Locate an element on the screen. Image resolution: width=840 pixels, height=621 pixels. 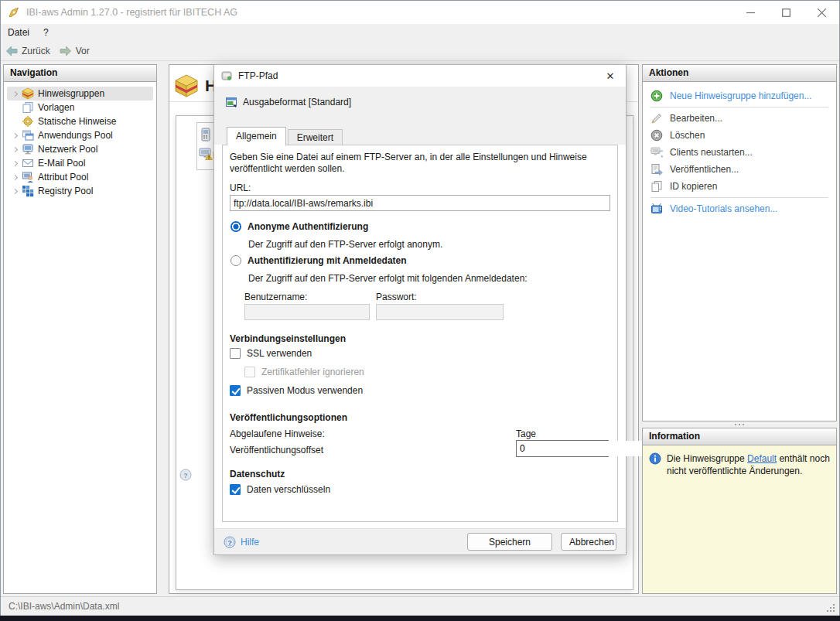
email-icon is located at coordinates (28, 163).